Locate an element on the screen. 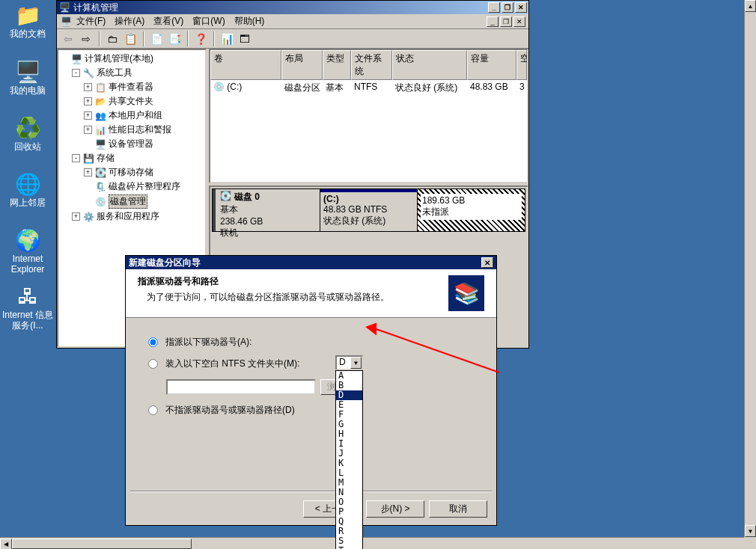 The height and width of the screenshot is (549, 756). page-scrollbar-vertical: ▲ ▼ is located at coordinates (750, 269).